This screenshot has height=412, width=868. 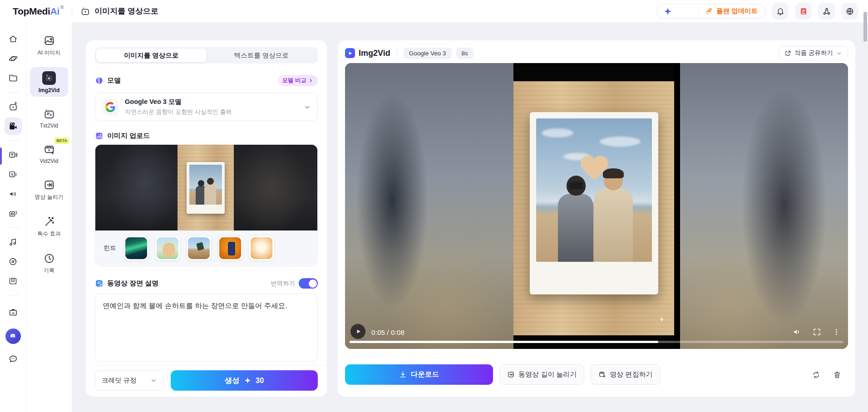 I want to click on generate-button: 생성 30, so click(x=244, y=380).